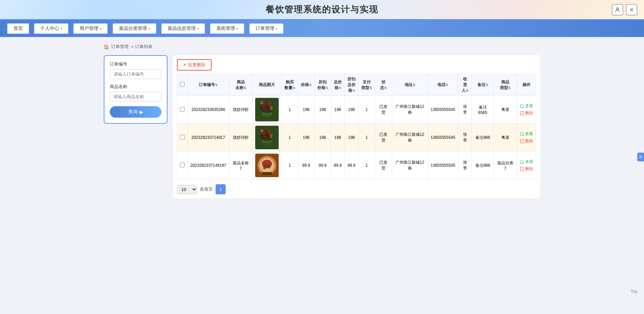  Describe the element at coordinates (221, 189) in the screenshot. I see `page-1-button: 1` at that location.